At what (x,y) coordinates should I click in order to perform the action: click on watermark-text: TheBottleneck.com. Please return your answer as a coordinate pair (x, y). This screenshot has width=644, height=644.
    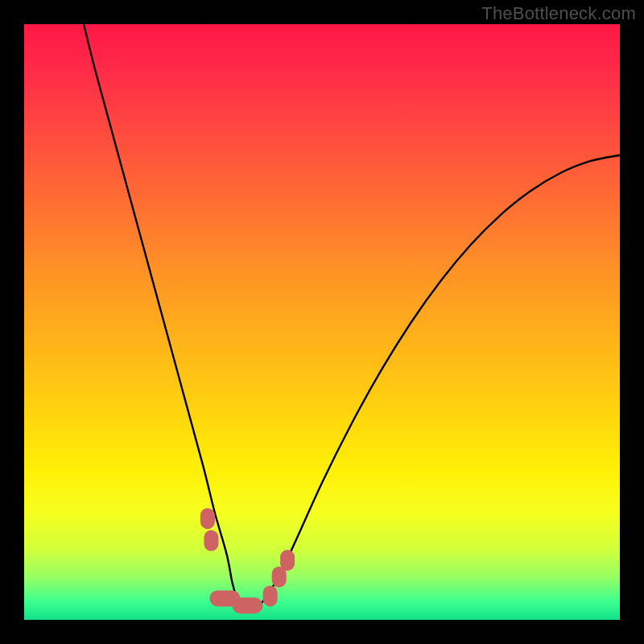
    Looking at the image, I should click on (559, 14).